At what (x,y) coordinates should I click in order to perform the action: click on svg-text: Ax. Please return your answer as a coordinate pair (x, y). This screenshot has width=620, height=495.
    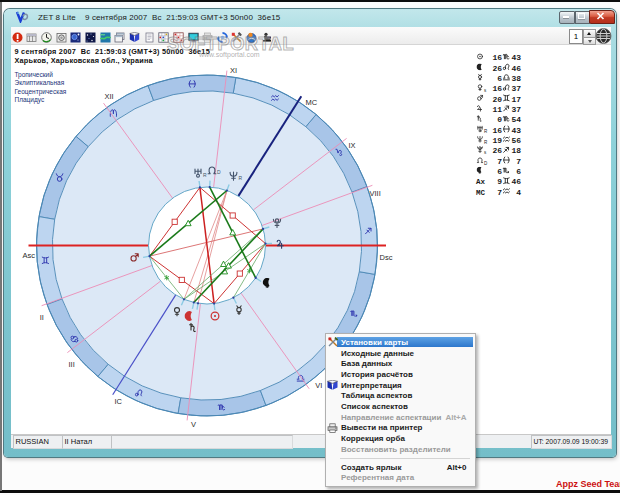
    Looking at the image, I should click on (481, 182).